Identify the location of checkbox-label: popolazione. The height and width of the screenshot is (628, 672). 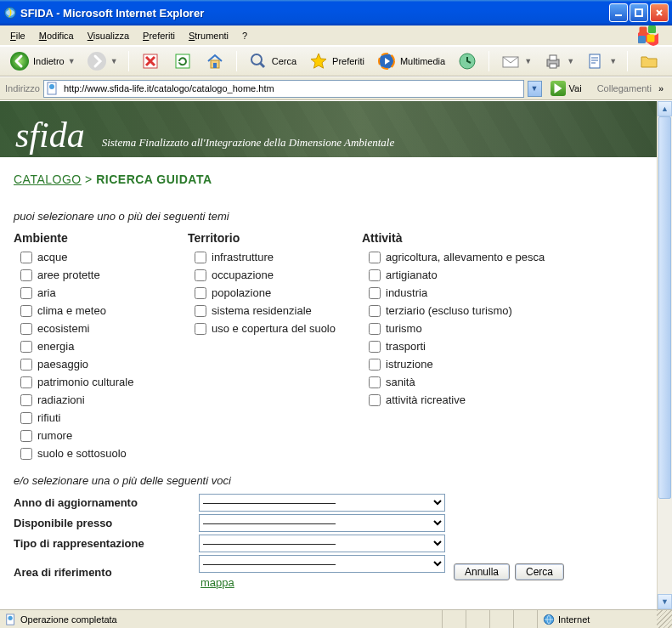
(241, 293).